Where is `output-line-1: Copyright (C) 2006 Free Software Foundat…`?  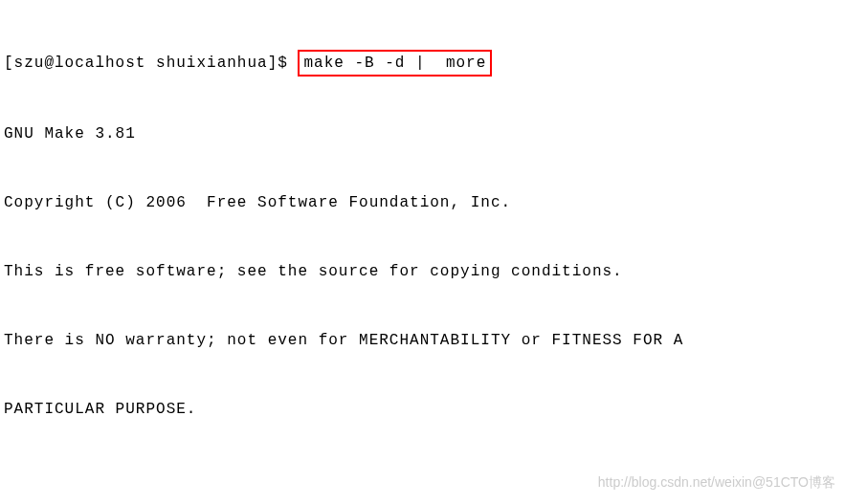
output-line-1: Copyright (C) 2006 Free Software Foundat… is located at coordinates (423, 203).